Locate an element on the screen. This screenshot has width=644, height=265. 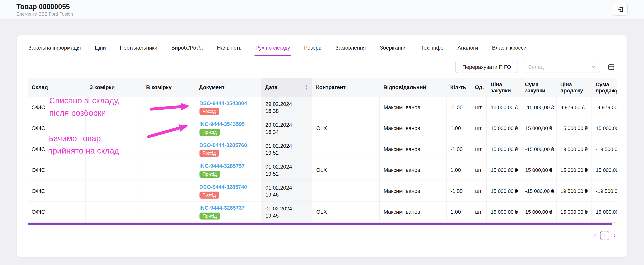
column-header-quantity: Кіл-ть is located at coordinates (458, 88).